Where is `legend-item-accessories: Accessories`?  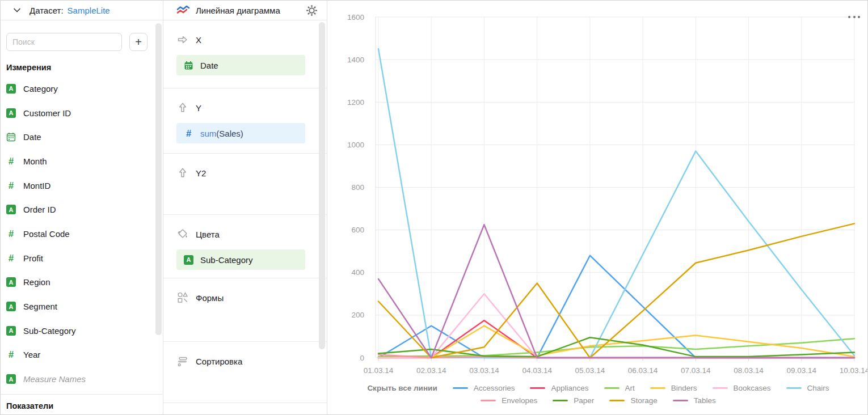
legend-item-accessories: Accessories is located at coordinates (484, 388).